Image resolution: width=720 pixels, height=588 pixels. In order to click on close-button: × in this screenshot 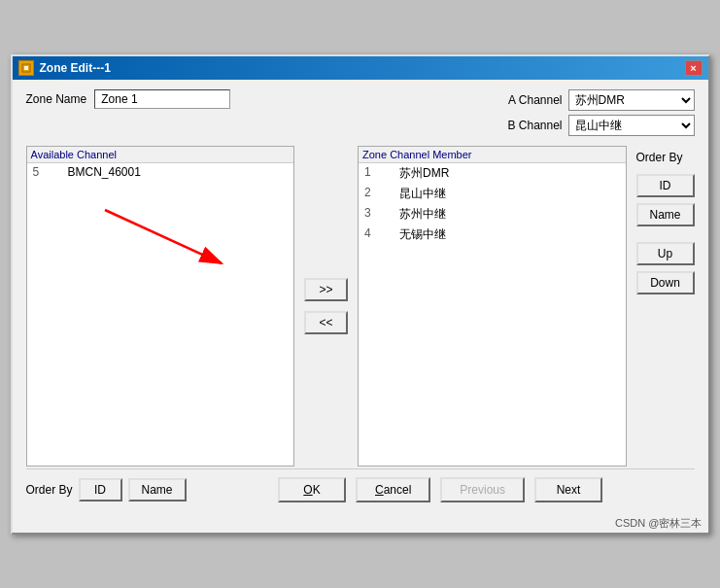, I will do `click(694, 68)`.